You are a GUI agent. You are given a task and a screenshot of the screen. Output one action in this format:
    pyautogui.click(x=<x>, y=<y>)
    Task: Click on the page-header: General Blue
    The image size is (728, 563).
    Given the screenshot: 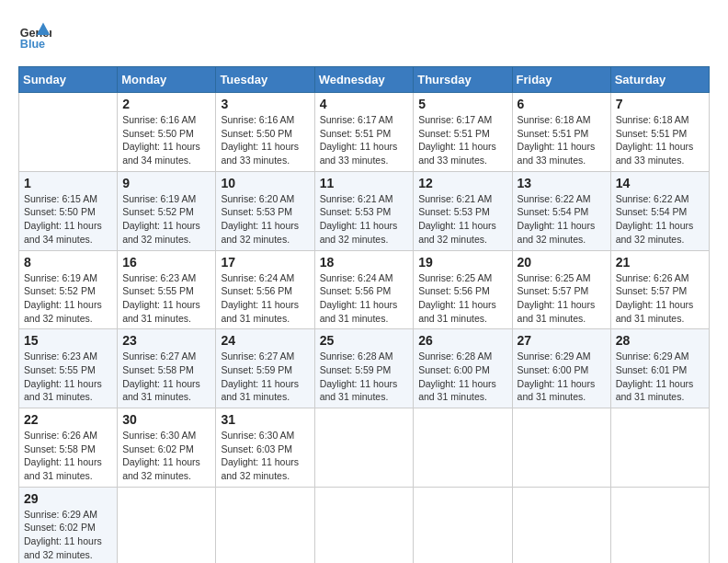 What is the action you would take?
    pyautogui.click(x=364, y=35)
    